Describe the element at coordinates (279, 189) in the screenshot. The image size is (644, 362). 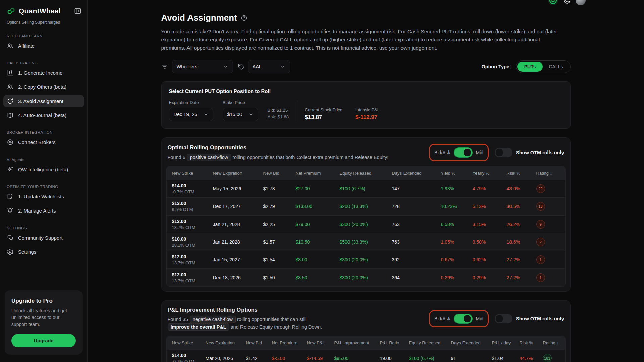
I see `new-bid: $1.73` at that location.